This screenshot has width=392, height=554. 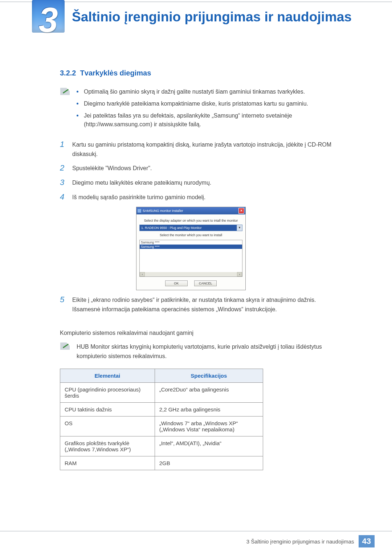 What do you see at coordinates (191, 211) in the screenshot?
I see `installer-titlebar: SAMSUNG monitor installer ×` at bounding box center [191, 211].